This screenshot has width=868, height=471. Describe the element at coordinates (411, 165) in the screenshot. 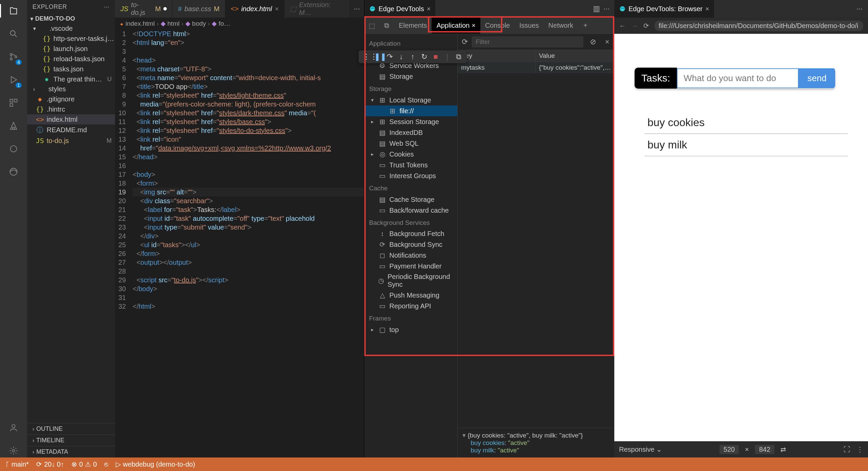

I see `devtools-tree-item: ▭Trust Tokens` at that location.